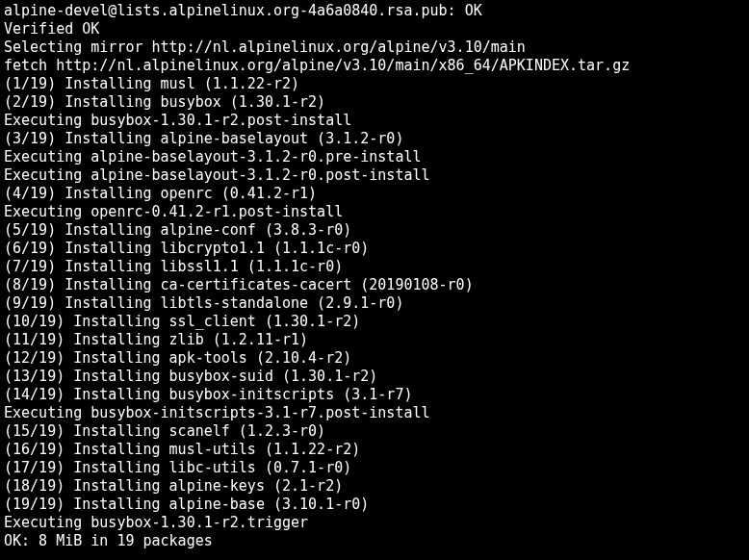  What do you see at coordinates (374, 487) in the screenshot?
I see `terminal-line: (18/19) Installing alpine-keys (2.1-r2)` at bounding box center [374, 487].